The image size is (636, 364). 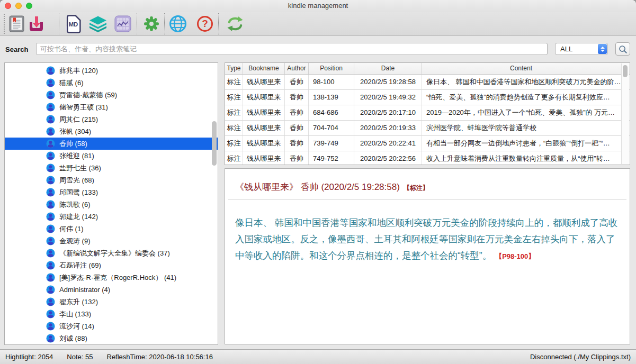 What do you see at coordinates (111, 339) in the screenshot?
I see `author-list-item: 刘诚 (88)` at bounding box center [111, 339].